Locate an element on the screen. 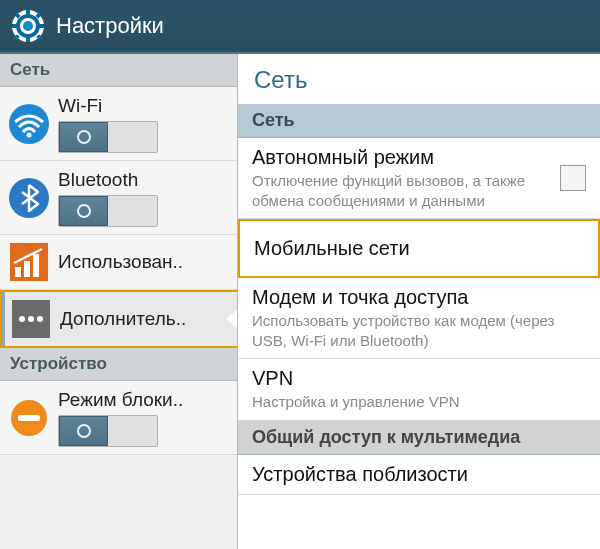 This screenshot has height=549, width=600. panel-item-tethering: Модем и точка доступа Использовать устро… is located at coordinates (419, 318).